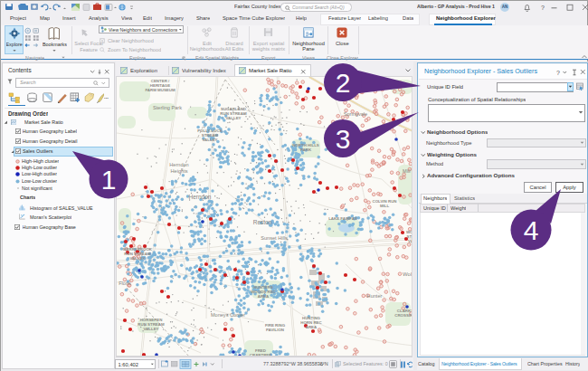 The image size is (588, 371). Describe the element at coordinates (306, 150) in the screenshot. I see `svg-text: PARK` at that location.